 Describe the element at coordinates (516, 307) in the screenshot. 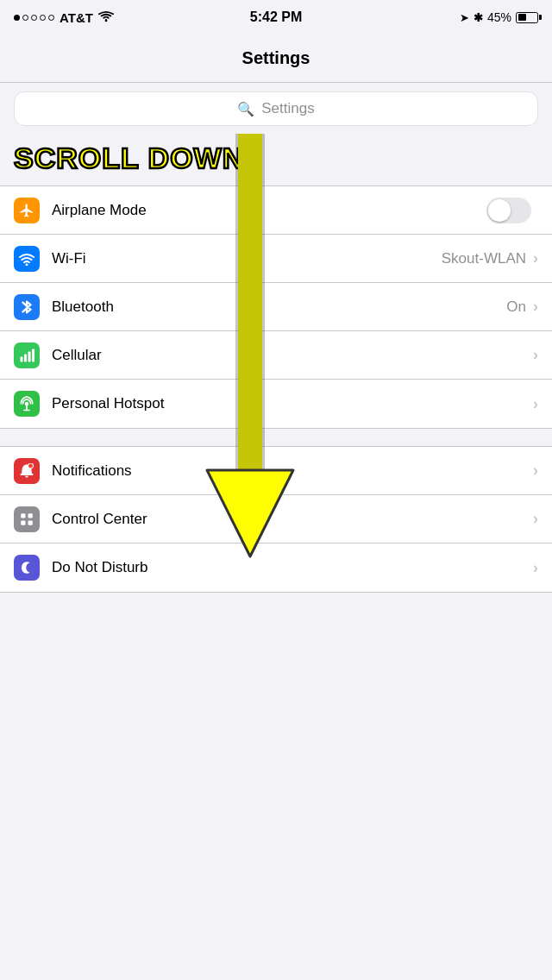

I see `bluetooth-value: On` at that location.